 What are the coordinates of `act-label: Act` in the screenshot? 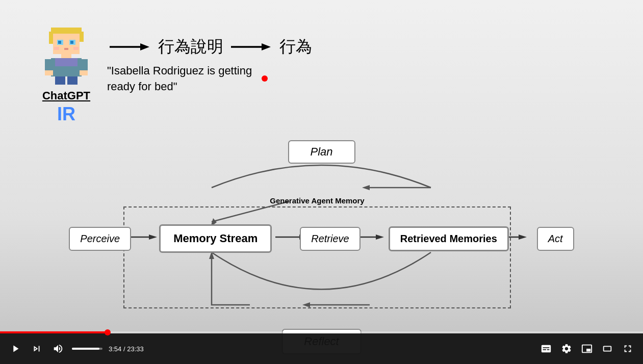 It's located at (556, 239).